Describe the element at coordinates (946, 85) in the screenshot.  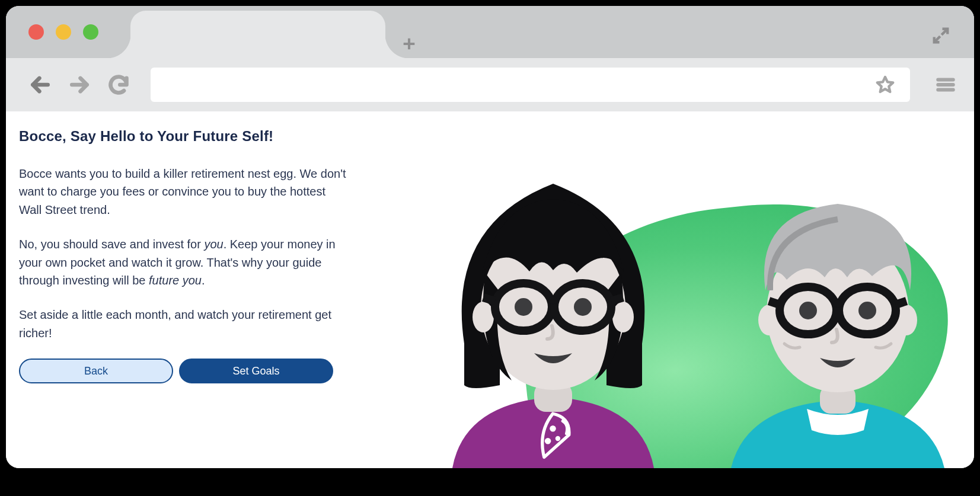
I see `hamburger-icon` at that location.